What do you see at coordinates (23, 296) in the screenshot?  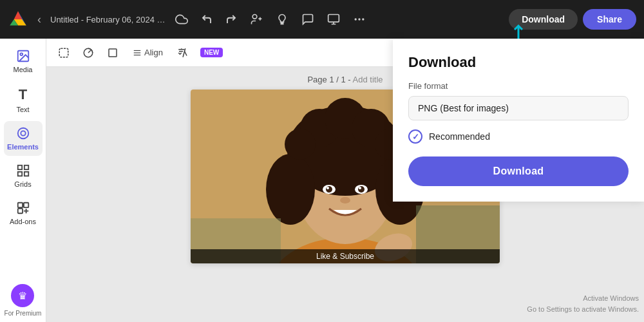 I see `premium-crown-icon: ♛` at bounding box center [23, 296].